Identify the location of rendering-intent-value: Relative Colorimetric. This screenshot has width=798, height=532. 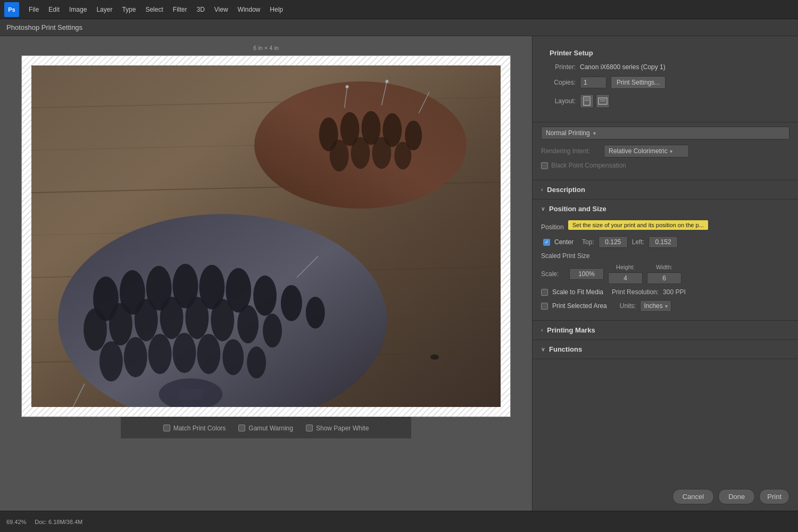
(638, 151).